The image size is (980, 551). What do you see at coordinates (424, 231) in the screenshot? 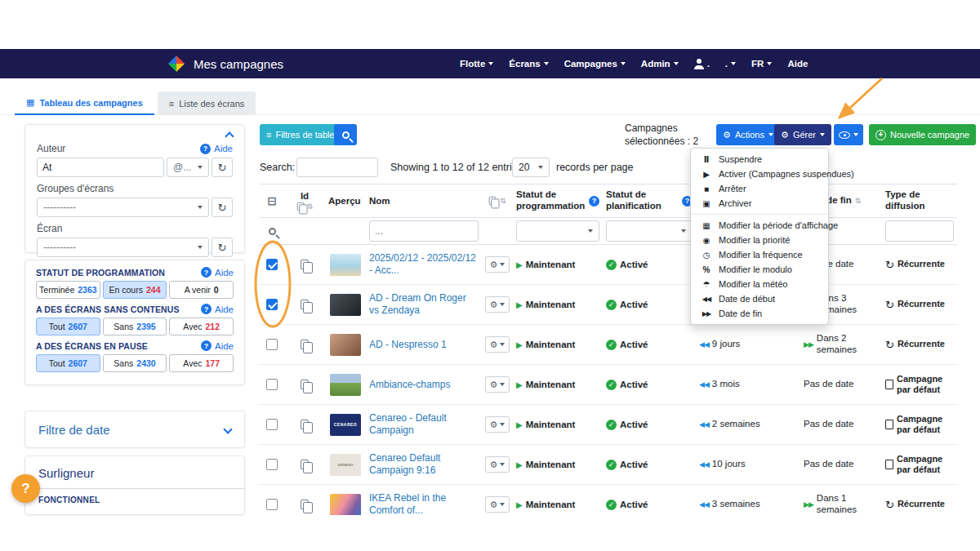
I see `nom-filter-input` at bounding box center [424, 231].